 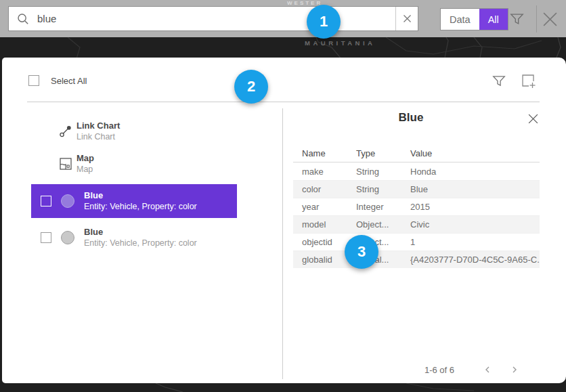 What do you see at coordinates (471, 153) in the screenshot?
I see `column-header-value: Value` at bounding box center [471, 153].